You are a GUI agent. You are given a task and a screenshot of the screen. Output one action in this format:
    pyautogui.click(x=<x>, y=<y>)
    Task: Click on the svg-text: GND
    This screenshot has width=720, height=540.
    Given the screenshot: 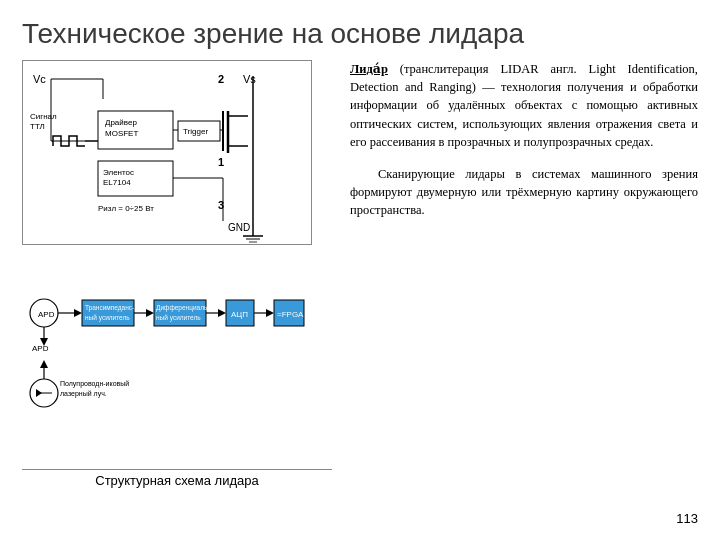 What is the action you would take?
    pyautogui.click(x=239, y=228)
    